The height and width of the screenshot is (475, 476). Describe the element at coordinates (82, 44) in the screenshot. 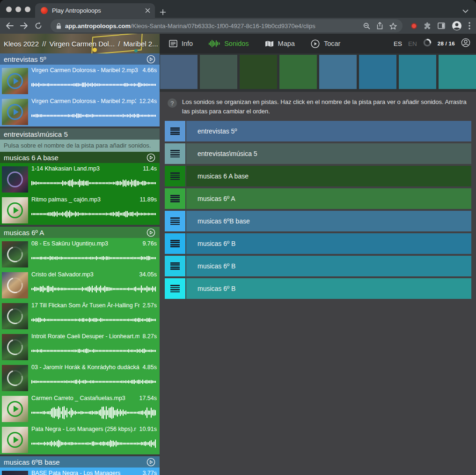

I see `breadcrumb-link: Virgen Carmen Dol...` at that location.